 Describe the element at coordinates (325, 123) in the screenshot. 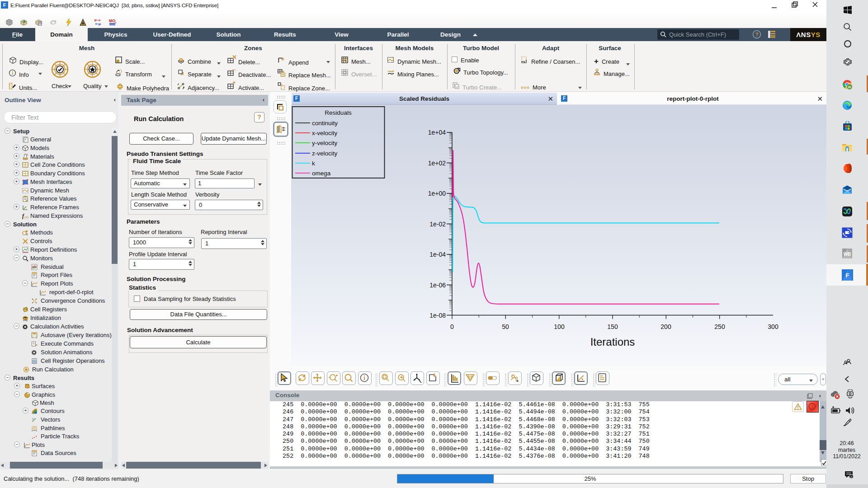

I see `svg-text: continuity` at that location.